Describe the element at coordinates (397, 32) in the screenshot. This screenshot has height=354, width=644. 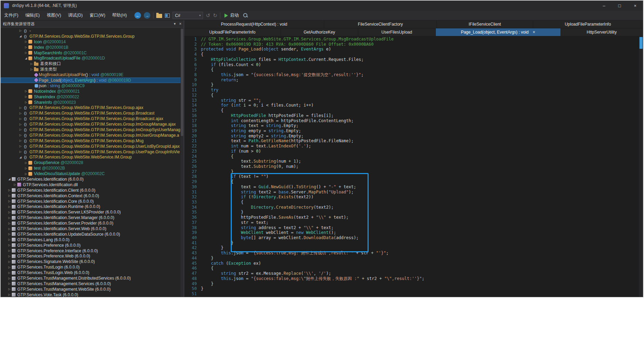
I see `tab: UserFilesUpload` at that location.